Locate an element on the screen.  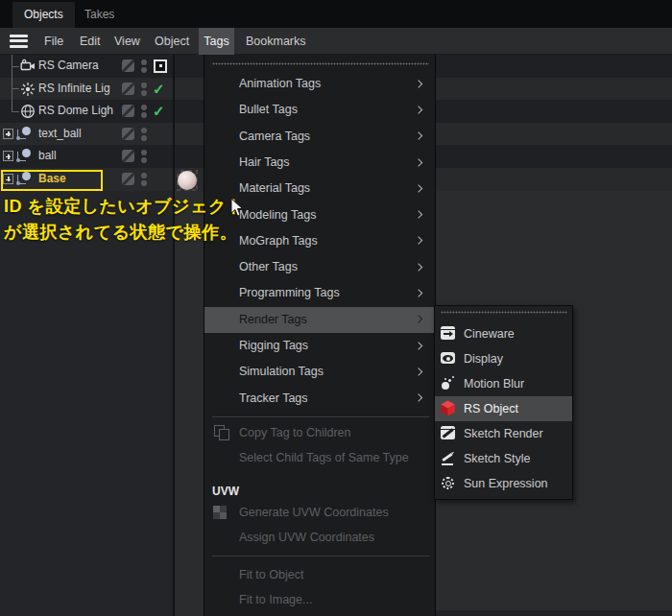
sun-expression-gear-icon is located at coordinates (447, 484).